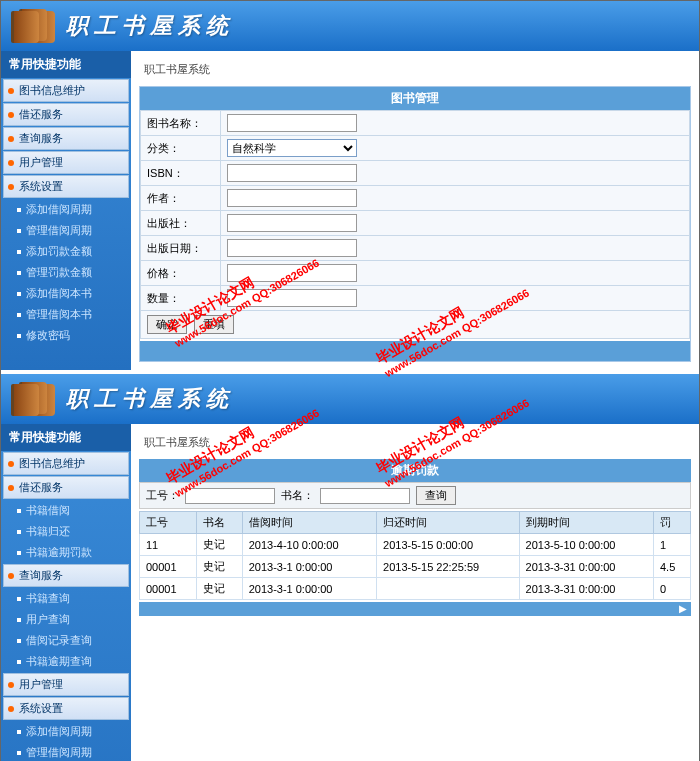 Image resolution: width=700 pixels, height=761 pixels. What do you see at coordinates (66, 620) in the screenshot?
I see `sub-user-query: 用户查询` at bounding box center [66, 620].